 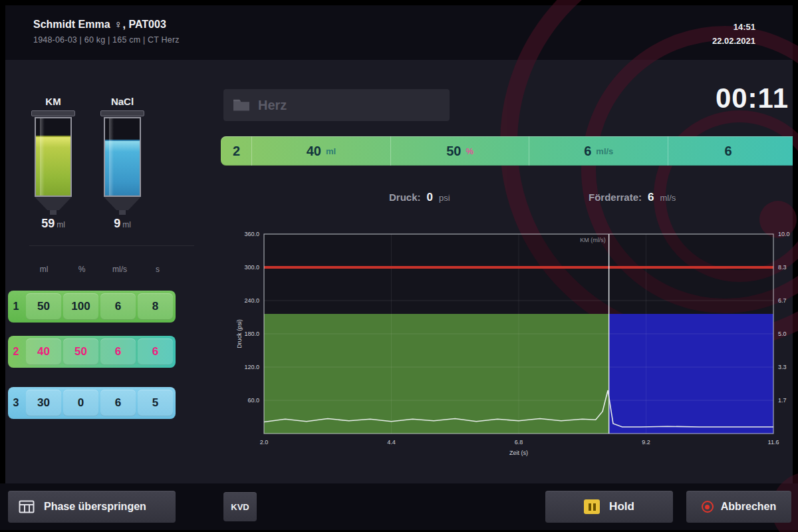 What do you see at coordinates (251, 234) in the screenshot?
I see `svg-text: 360.0` at bounding box center [251, 234].